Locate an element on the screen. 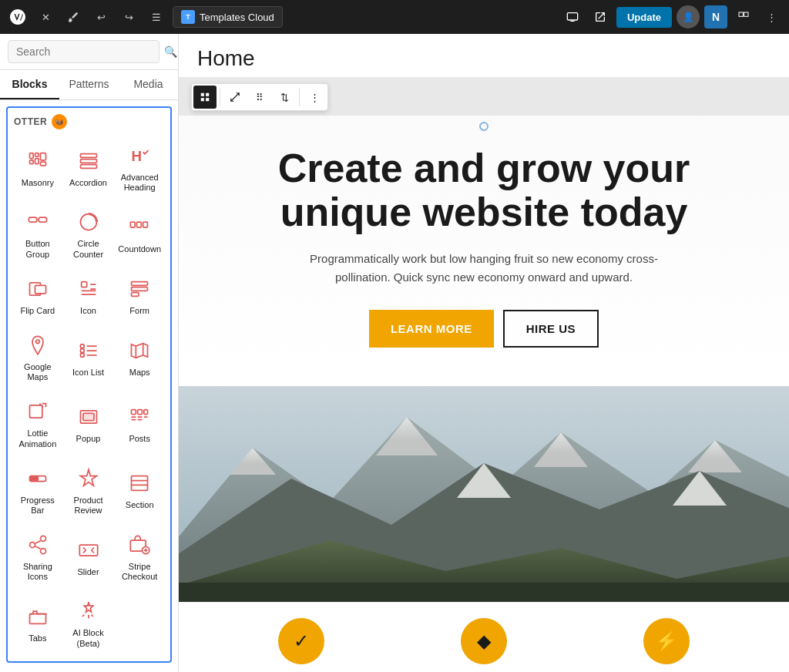 This screenshot has height=672, width=789. tools-button is located at coordinates (73, 17).